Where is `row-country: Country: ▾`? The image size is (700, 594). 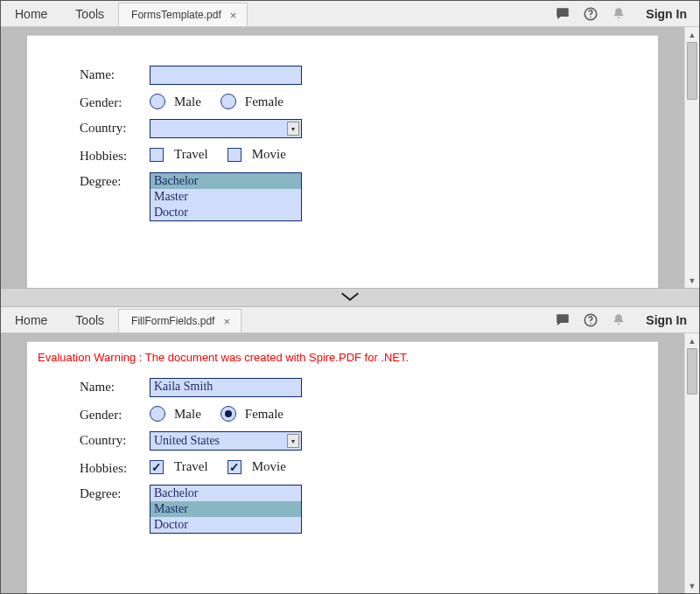 row-country: Country: ▾ is located at coordinates (352, 129).